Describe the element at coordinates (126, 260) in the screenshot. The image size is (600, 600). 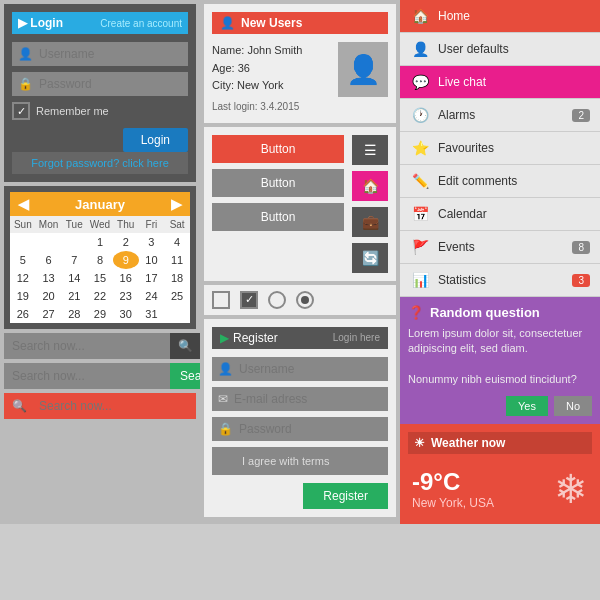
I see `calendar-day: 9` at that location.